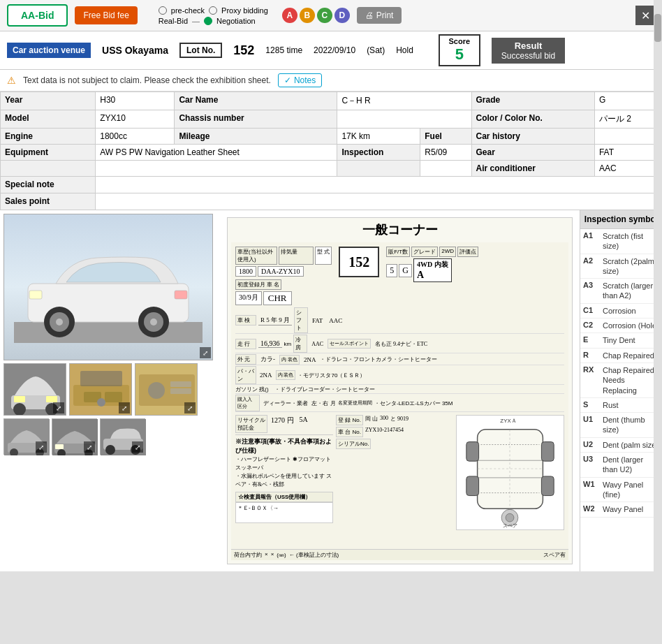 This screenshot has height=644, width=662. I want to click on thumb2-expand-icon: ⤢, so click(124, 408).